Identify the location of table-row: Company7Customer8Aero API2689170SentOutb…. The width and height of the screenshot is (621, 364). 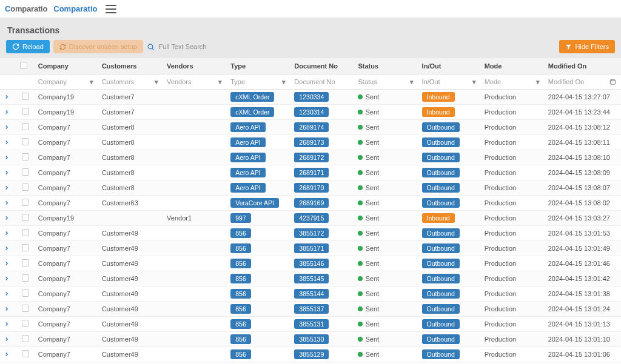
(310, 188).